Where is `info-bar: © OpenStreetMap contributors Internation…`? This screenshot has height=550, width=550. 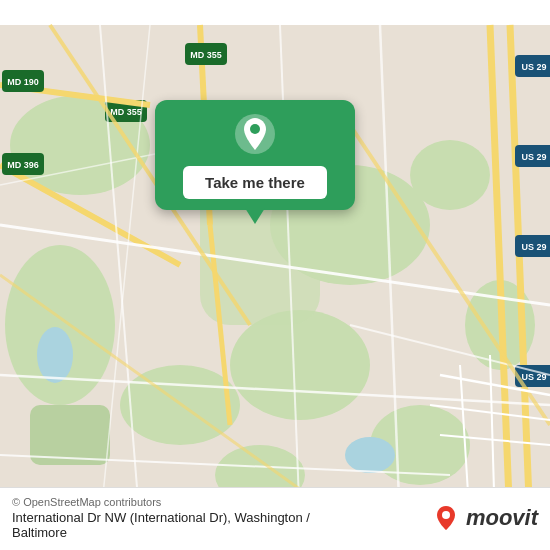 info-bar: © OpenStreetMap contributors Internation… is located at coordinates (275, 518).